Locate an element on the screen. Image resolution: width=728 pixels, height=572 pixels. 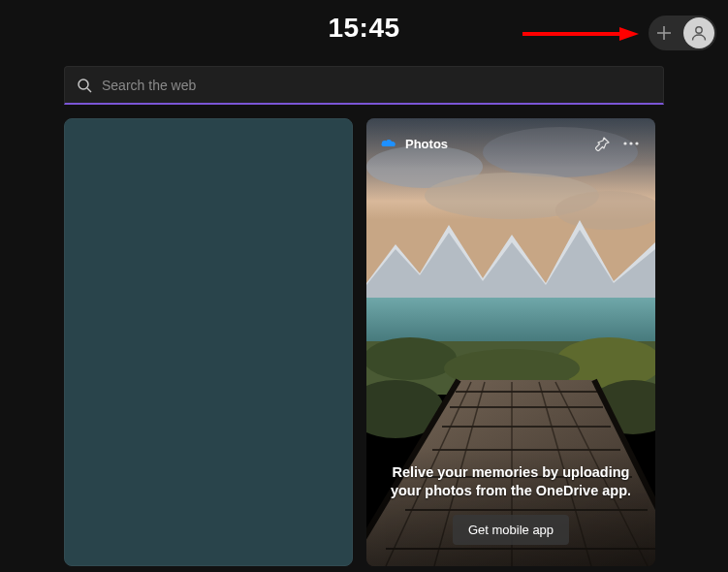
photos-card-message: Relive your memories by uploading your p… is located at coordinates (511, 483).